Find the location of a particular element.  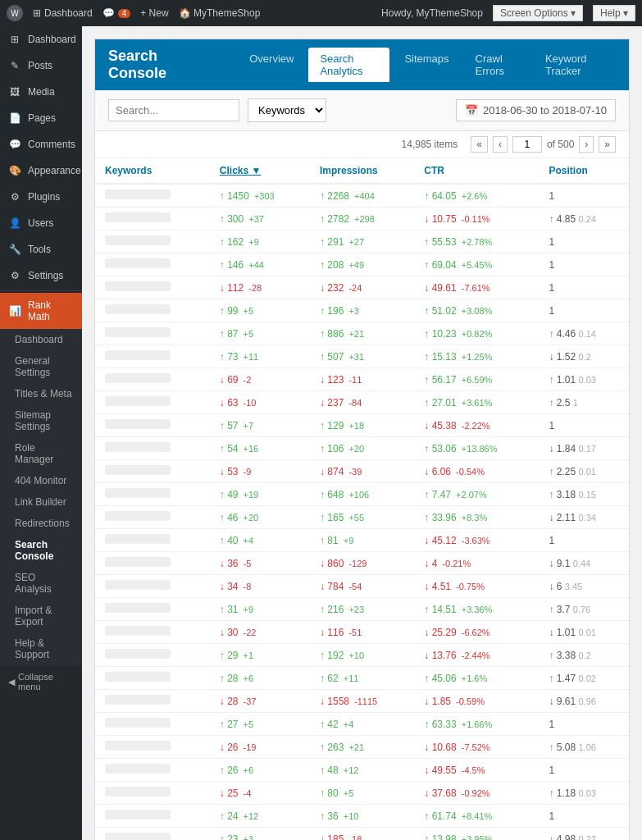

submenu-dashboard: Dashboard is located at coordinates (41, 340).